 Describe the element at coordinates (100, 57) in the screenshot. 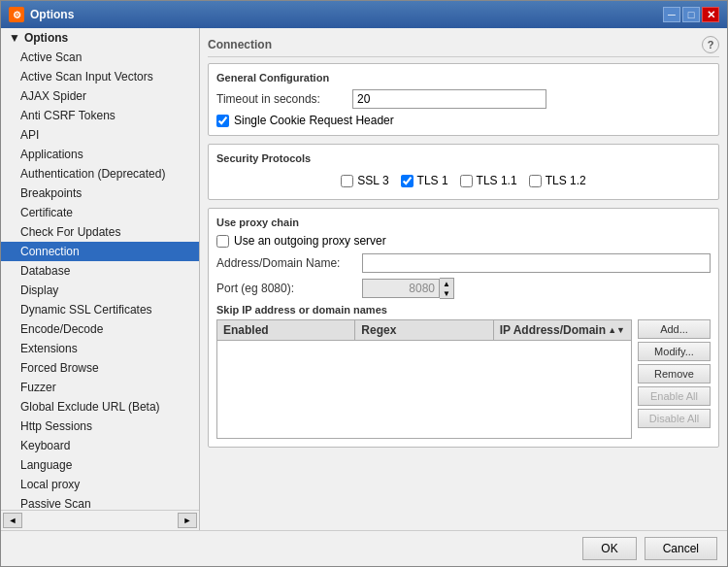

I see `sidebar-item-active-scan: Active Scan` at that location.